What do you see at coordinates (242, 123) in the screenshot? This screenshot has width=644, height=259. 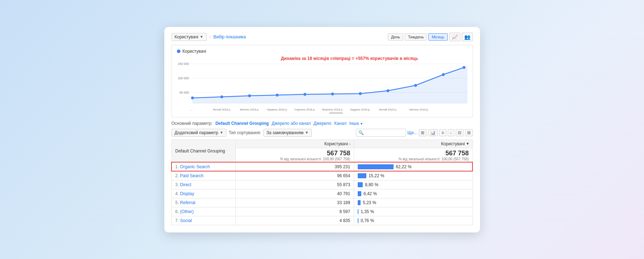 I see `active-param-link: Default Channel Grouping` at bounding box center [242, 123].